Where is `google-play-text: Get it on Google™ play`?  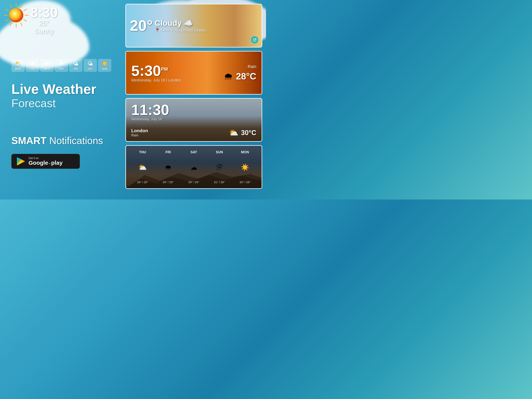
google-play-text: Get it on Google™ play is located at coordinates (45, 161).